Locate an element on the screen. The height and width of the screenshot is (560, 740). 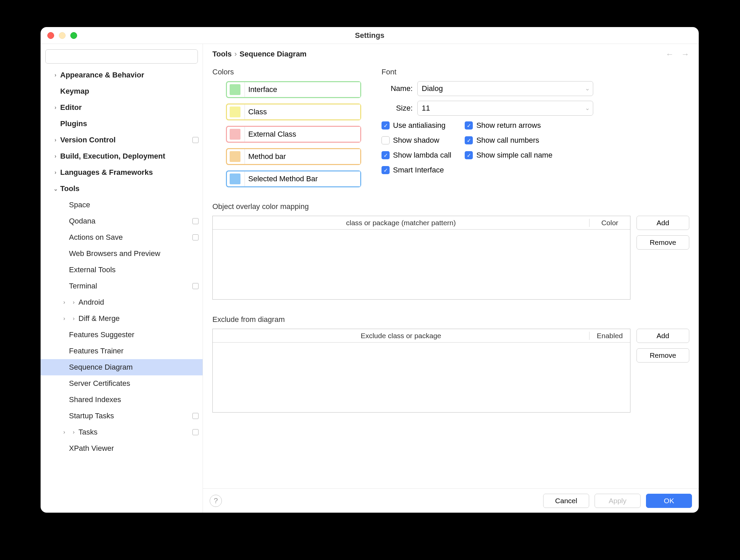
breadcrumb-root: Tools is located at coordinates (222, 54).